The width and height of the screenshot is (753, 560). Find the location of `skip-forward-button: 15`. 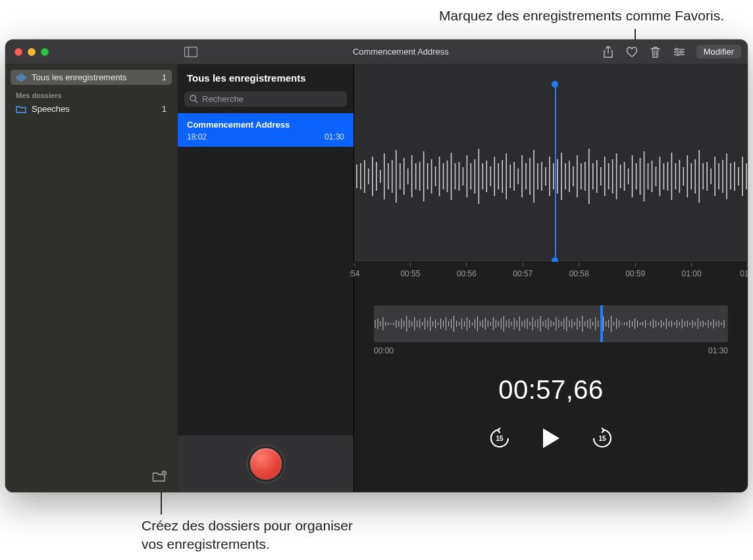

skip-forward-button: 15 is located at coordinates (602, 438).